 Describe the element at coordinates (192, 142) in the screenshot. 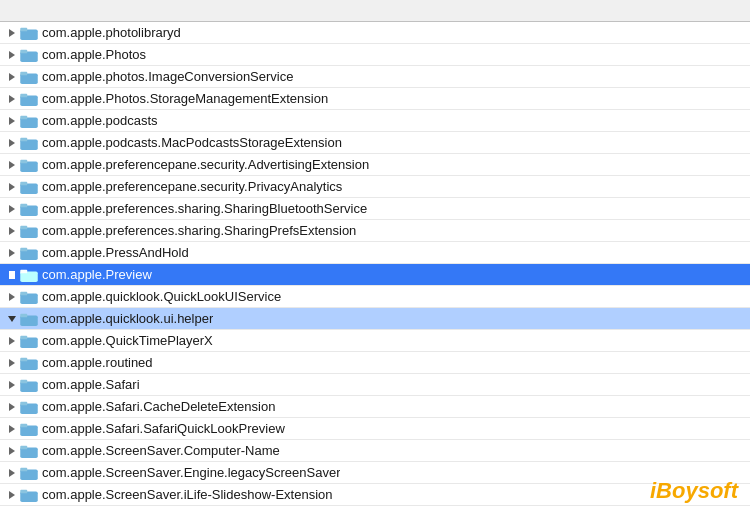

I see `row-label: com.apple.podcasts.MacPodcastsStorageExt…` at that location.